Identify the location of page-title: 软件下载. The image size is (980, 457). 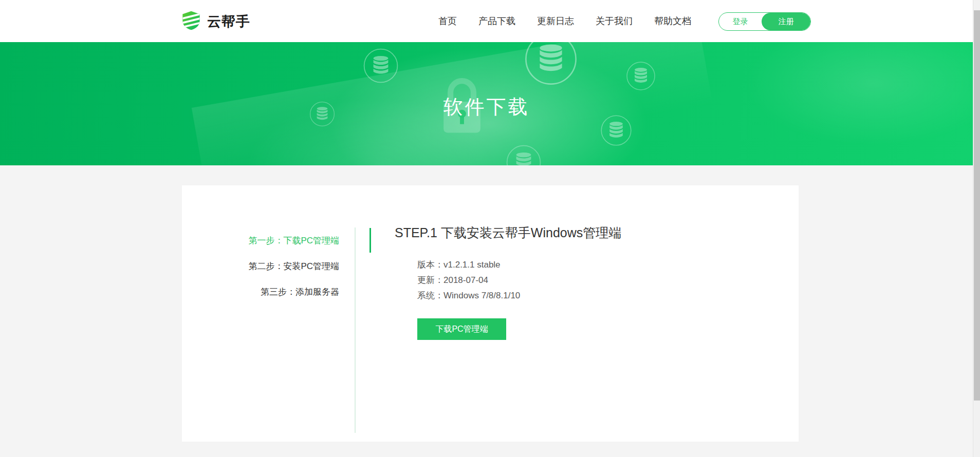
(486, 107).